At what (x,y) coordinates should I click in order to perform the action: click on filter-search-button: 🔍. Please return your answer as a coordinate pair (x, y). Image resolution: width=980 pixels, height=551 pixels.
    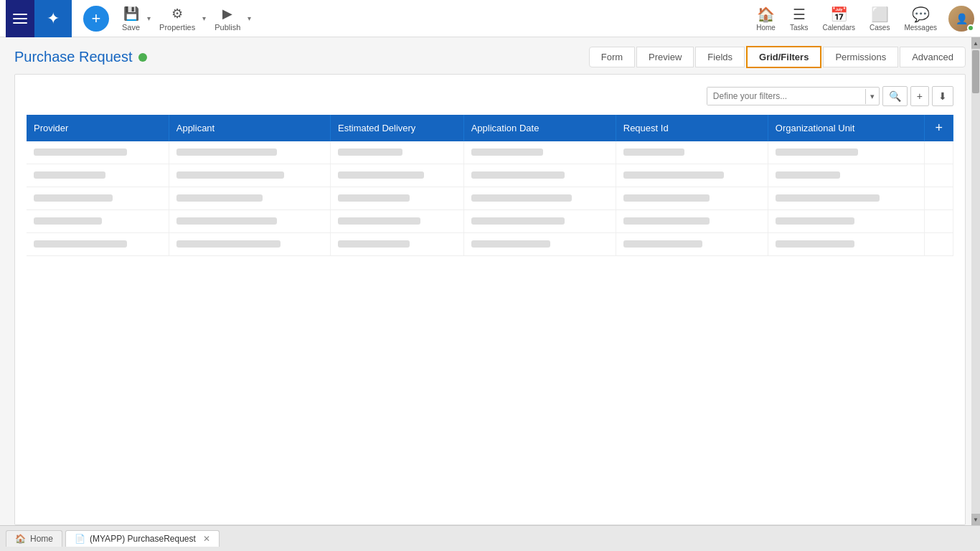
    Looking at the image, I should click on (895, 96).